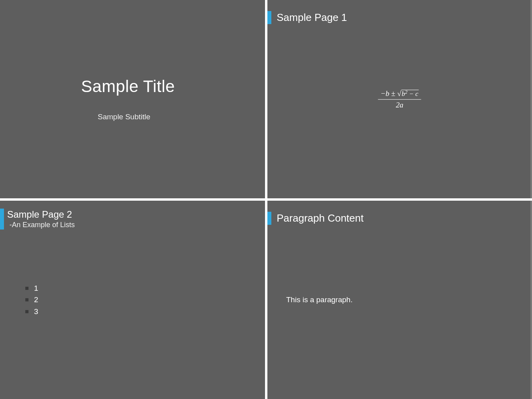 This screenshot has height=399, width=532. Describe the element at coordinates (400, 213) in the screenshot. I see `slide-header: Paragraph Content` at that location.